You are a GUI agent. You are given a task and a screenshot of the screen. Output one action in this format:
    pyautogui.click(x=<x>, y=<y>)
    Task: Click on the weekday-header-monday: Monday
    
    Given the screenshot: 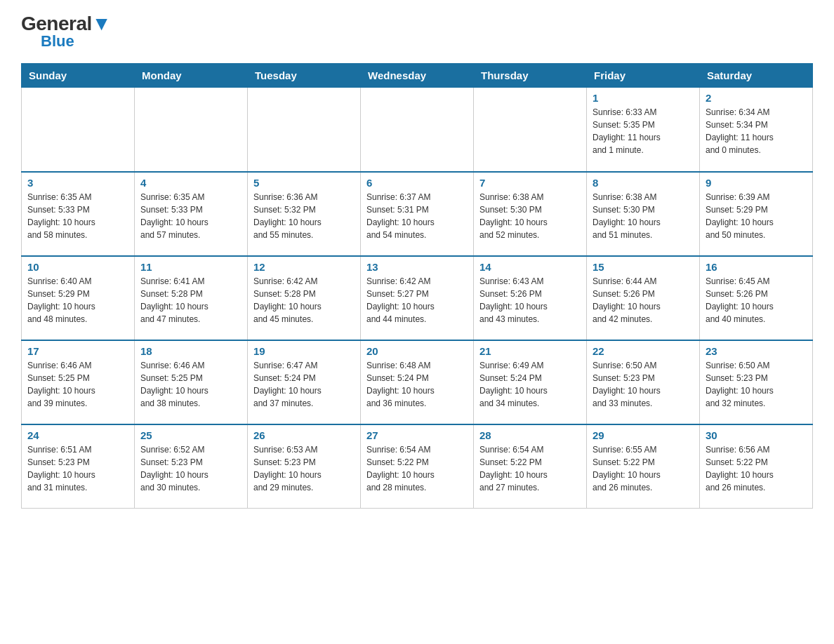 What is the action you would take?
    pyautogui.click(x=191, y=76)
    